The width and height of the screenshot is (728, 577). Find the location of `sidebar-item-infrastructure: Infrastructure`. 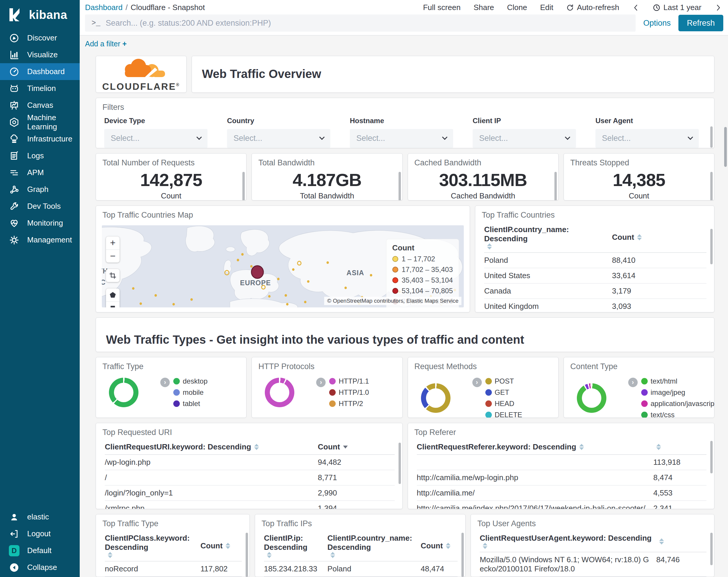

sidebar-item-infrastructure: Infrastructure is located at coordinates (40, 139).